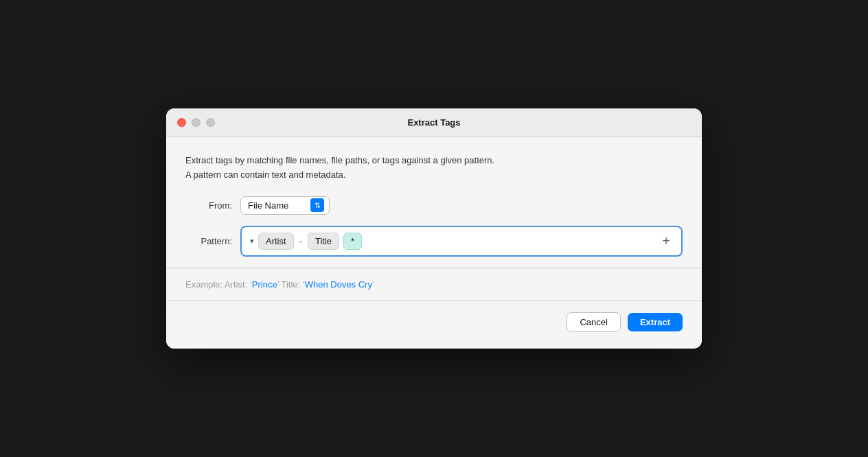 The width and height of the screenshot is (868, 457). I want to click on from-row: From: File Name File Path Tag ⇅, so click(434, 206).